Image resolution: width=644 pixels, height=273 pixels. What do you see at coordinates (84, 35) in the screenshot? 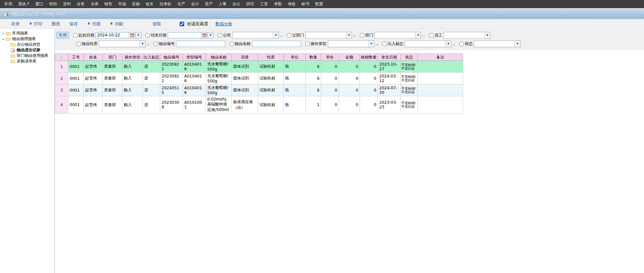
I see `filter-checkbox-start-date: 起始日期` at bounding box center [84, 35].